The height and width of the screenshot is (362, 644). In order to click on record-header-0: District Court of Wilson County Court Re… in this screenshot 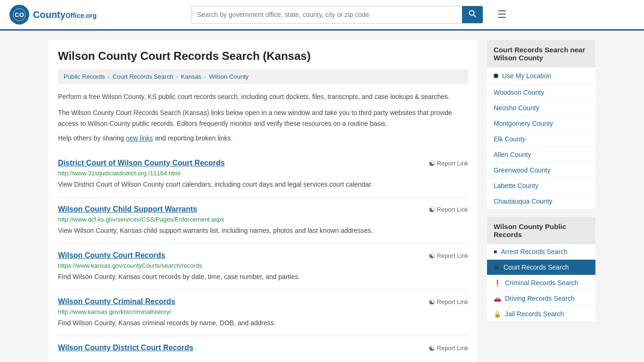, I will do `click(263, 163)`.